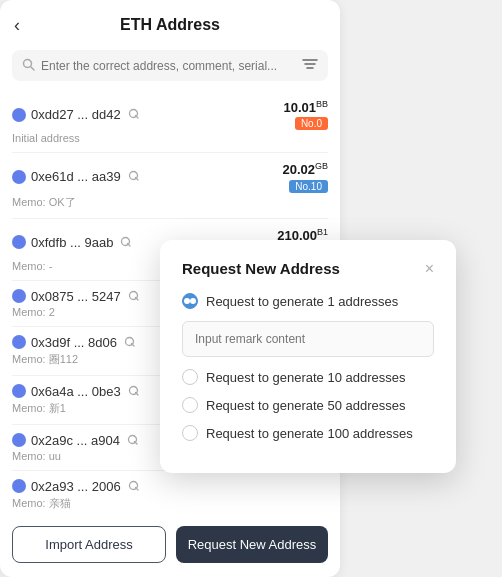 The width and height of the screenshot is (502, 577). Describe the element at coordinates (308, 367) in the screenshot. I see `modal-options: Request to generate 1 addresses Request …` at that location.